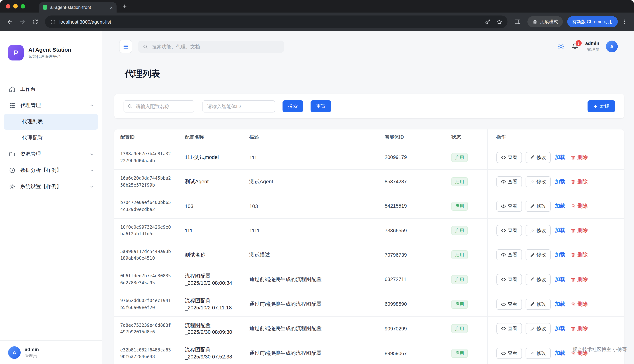 The image size is (634, 364). Describe the element at coordinates (311, 230) in the screenshot. I see `description-cell: 1111` at that location.